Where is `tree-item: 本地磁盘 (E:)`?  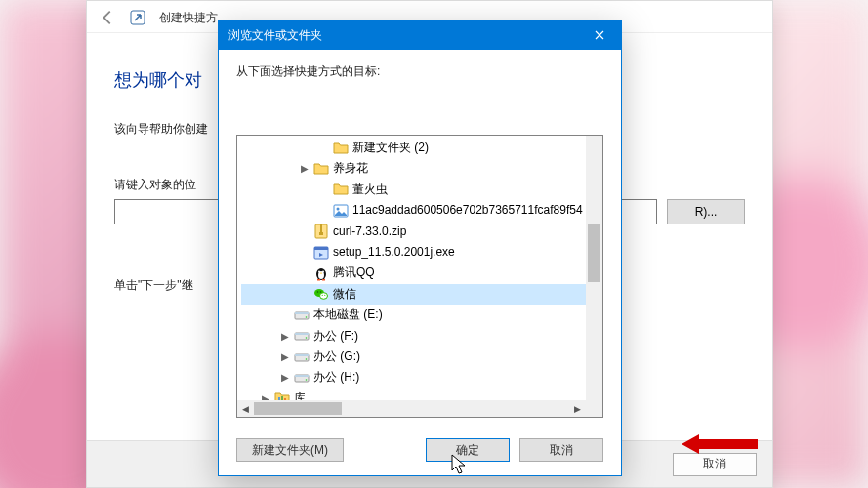
tree-item: 本地磁盘 (E:) is located at coordinates (414, 314).